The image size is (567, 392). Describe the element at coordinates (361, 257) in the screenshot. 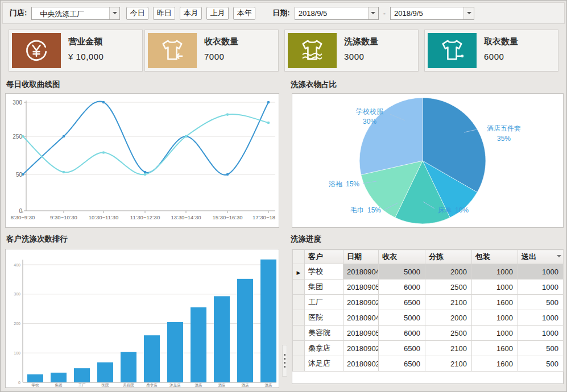

I see `column-header-1: 日期` at that location.